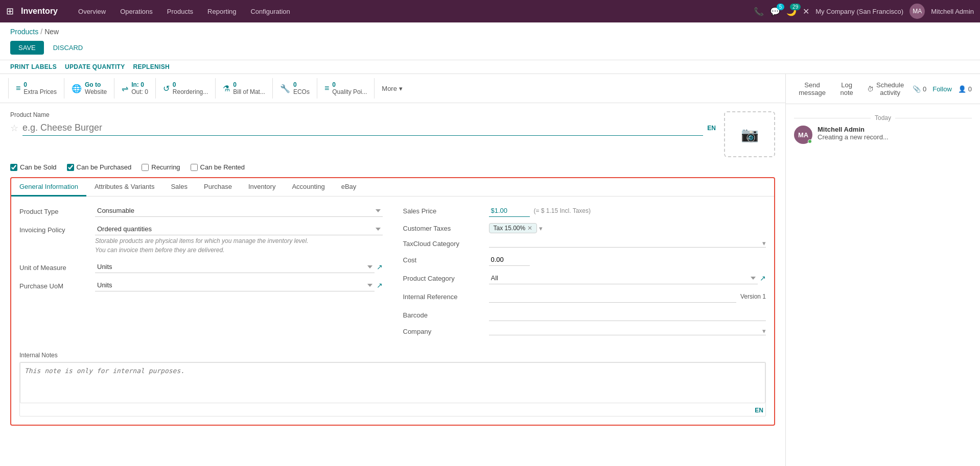 The image size is (980, 466). I want to click on product-category-row: Product Category All ↗, so click(585, 278).